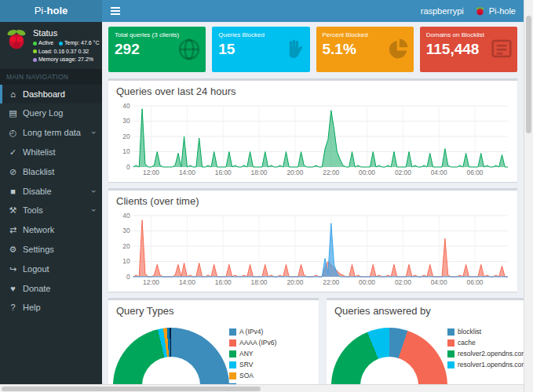  I want to click on list-alt-icon, so click(502, 50).